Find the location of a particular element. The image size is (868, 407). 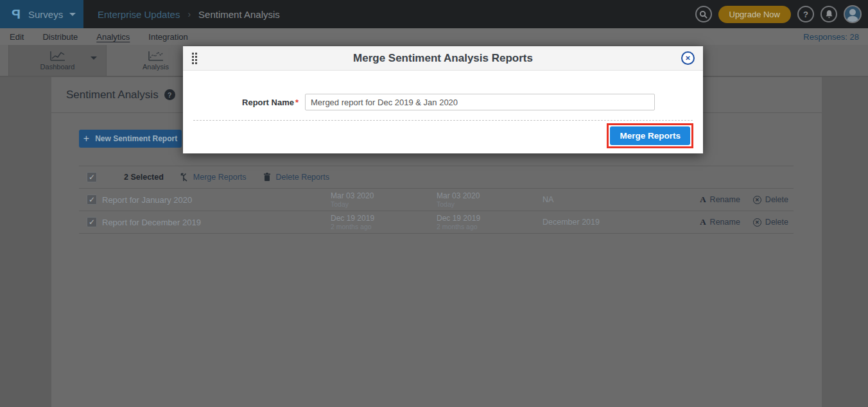

report-name-input is located at coordinates (480, 102).